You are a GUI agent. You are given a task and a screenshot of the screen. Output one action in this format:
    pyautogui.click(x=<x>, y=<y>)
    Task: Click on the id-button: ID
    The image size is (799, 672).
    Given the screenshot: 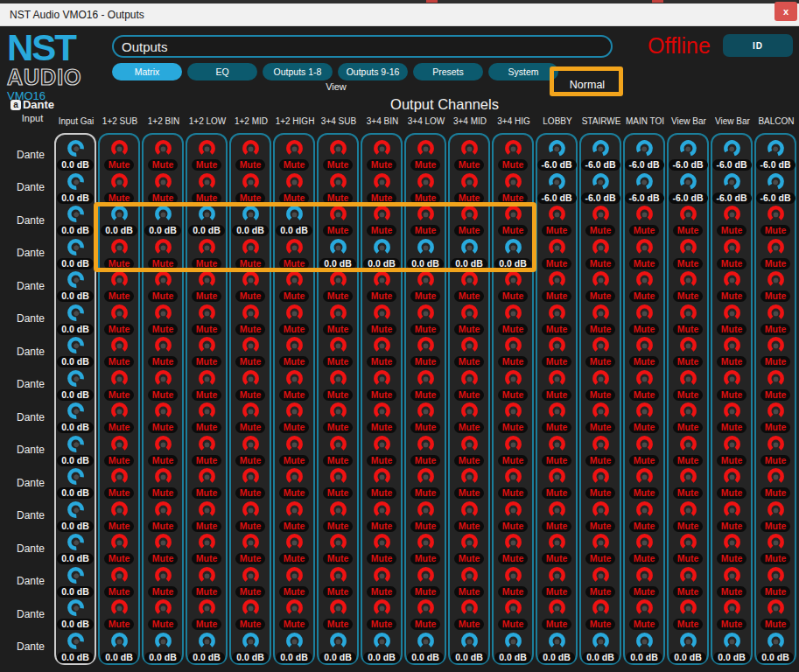 What is the action you would take?
    pyautogui.click(x=758, y=46)
    